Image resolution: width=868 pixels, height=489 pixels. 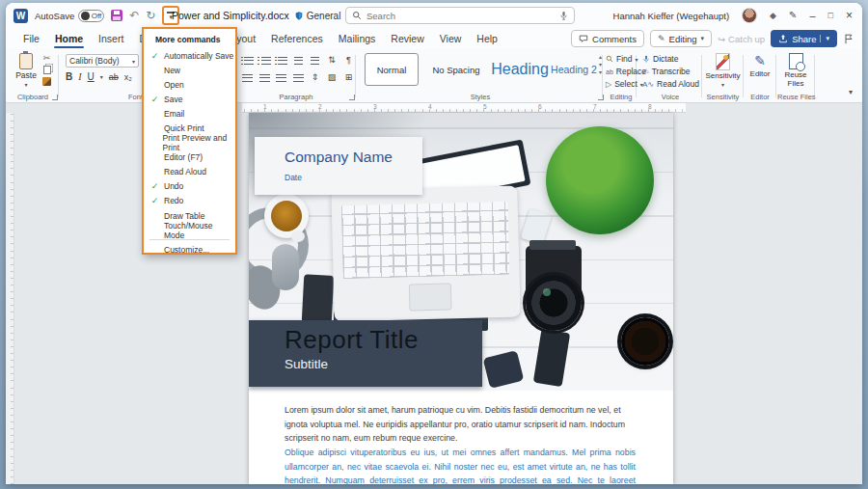 What do you see at coordinates (392, 69) in the screenshot?
I see `style-normal: Normal` at bounding box center [392, 69].